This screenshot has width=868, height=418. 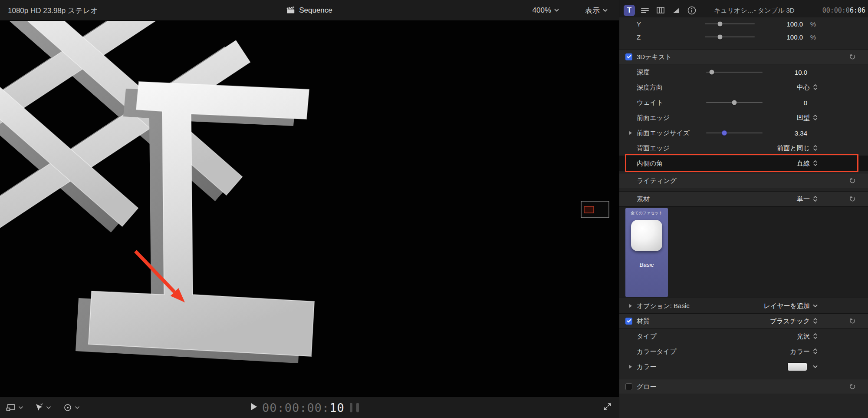 What do you see at coordinates (629, 387) in the screenshot?
I see `glow-checkbox` at bounding box center [629, 387].